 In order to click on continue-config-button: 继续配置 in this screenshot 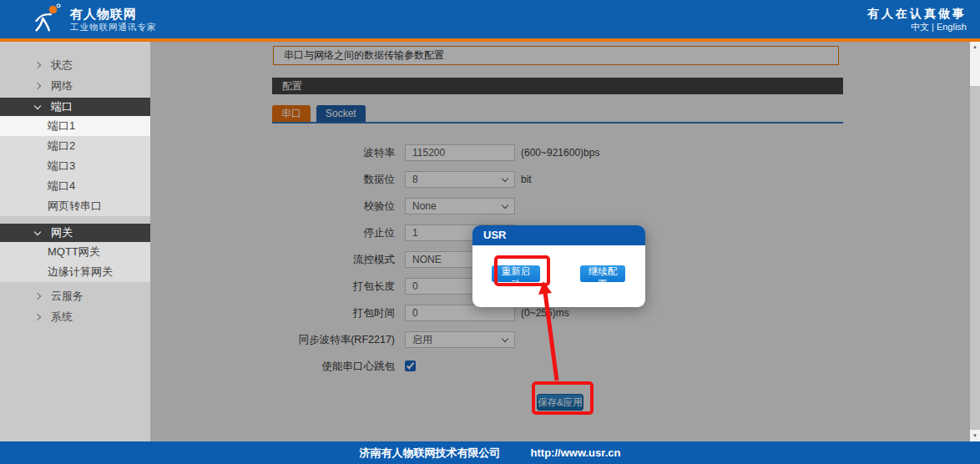, I will do `click(603, 274)`.